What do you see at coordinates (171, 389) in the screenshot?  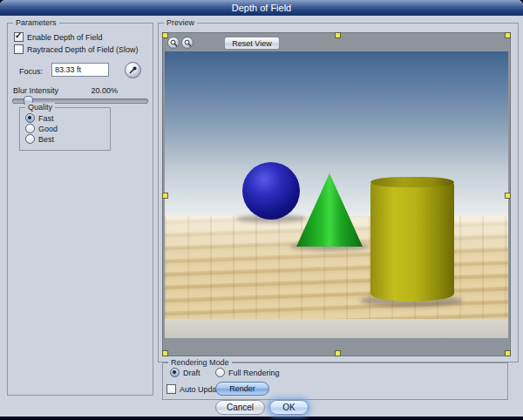 I see `auto-update-checkbox` at bounding box center [171, 389].